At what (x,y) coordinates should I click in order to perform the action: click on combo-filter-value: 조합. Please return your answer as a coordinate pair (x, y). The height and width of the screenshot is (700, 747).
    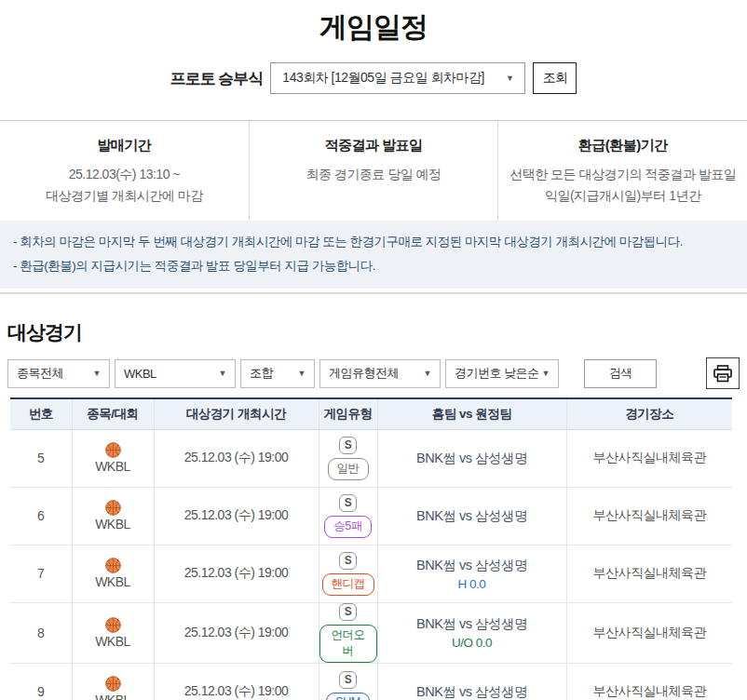
    Looking at the image, I should click on (261, 373).